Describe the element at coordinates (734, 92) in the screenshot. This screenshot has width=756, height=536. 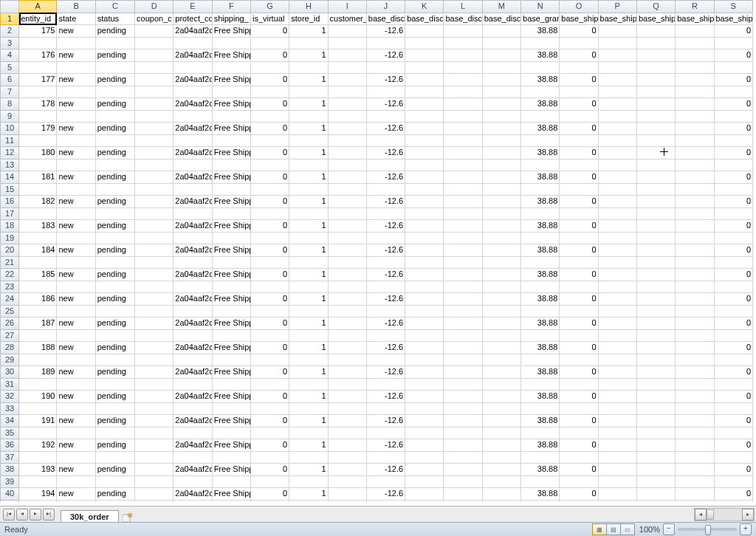
I see `cell-S7` at that location.